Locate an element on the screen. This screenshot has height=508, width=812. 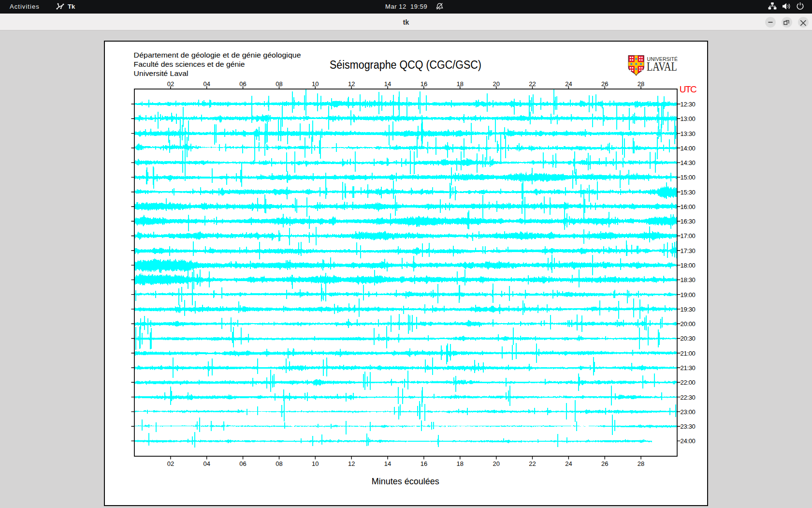
svg-text: 18:00 is located at coordinates (688, 265).